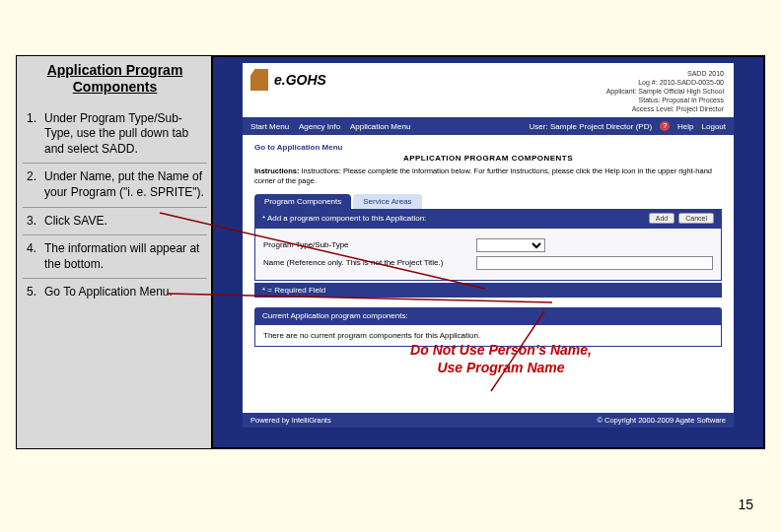  I want to click on step-5: Go To Application Menu., so click(114, 292).